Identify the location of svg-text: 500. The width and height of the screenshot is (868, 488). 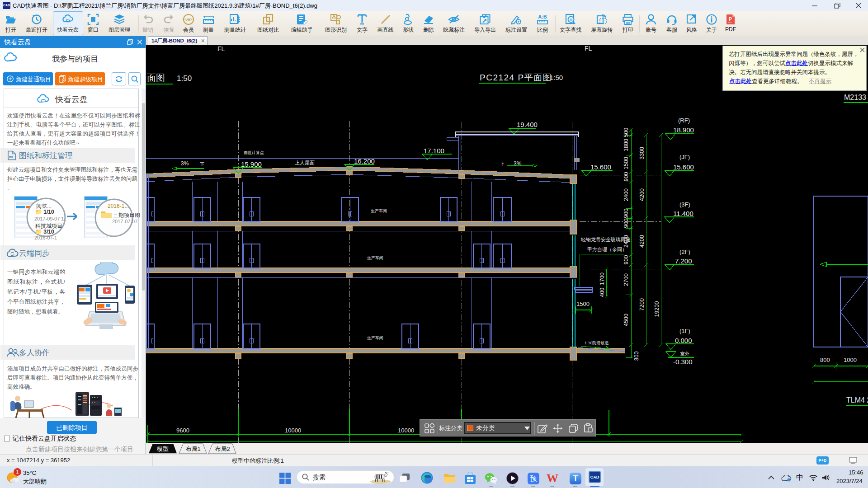
(626, 133).